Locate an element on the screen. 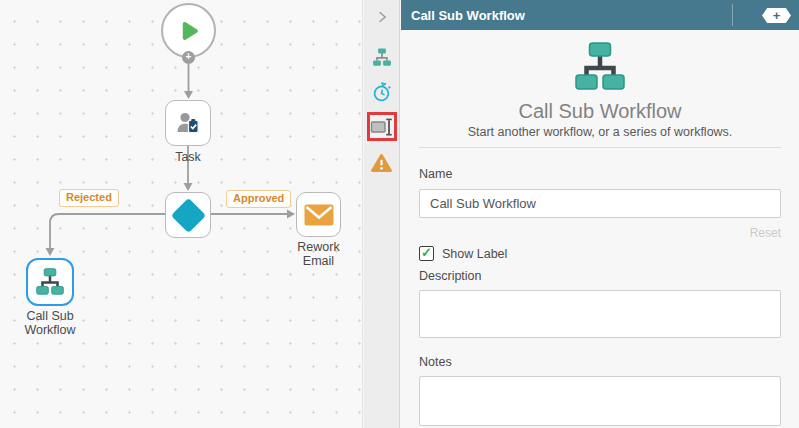  show-label-row: ✓ Show Label is located at coordinates (600, 254).